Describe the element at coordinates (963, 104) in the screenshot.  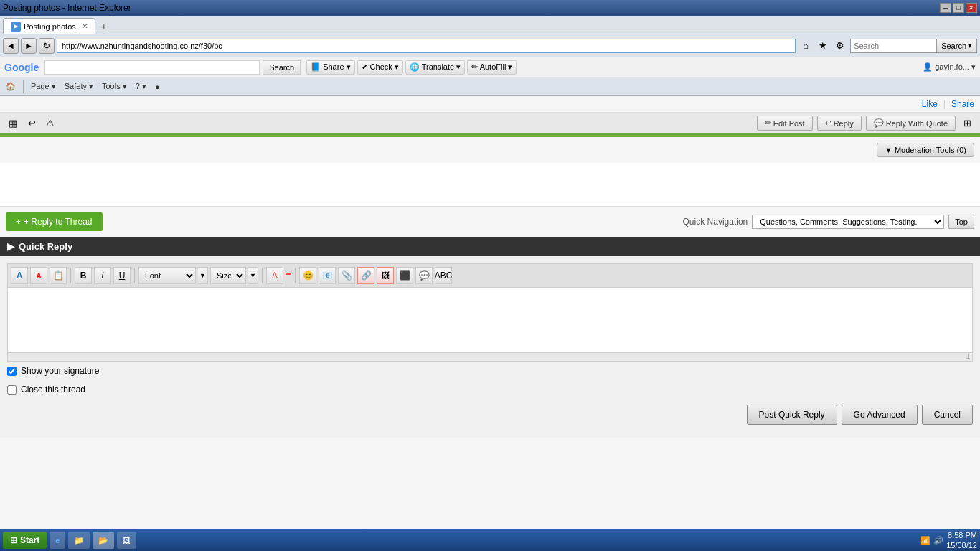
I see `share-link: Share` at that location.